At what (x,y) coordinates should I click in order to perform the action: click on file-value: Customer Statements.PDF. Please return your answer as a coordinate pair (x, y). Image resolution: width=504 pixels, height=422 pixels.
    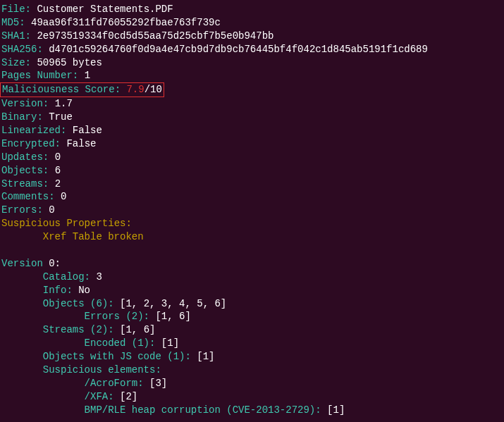
    Looking at the image, I should click on (104, 9).